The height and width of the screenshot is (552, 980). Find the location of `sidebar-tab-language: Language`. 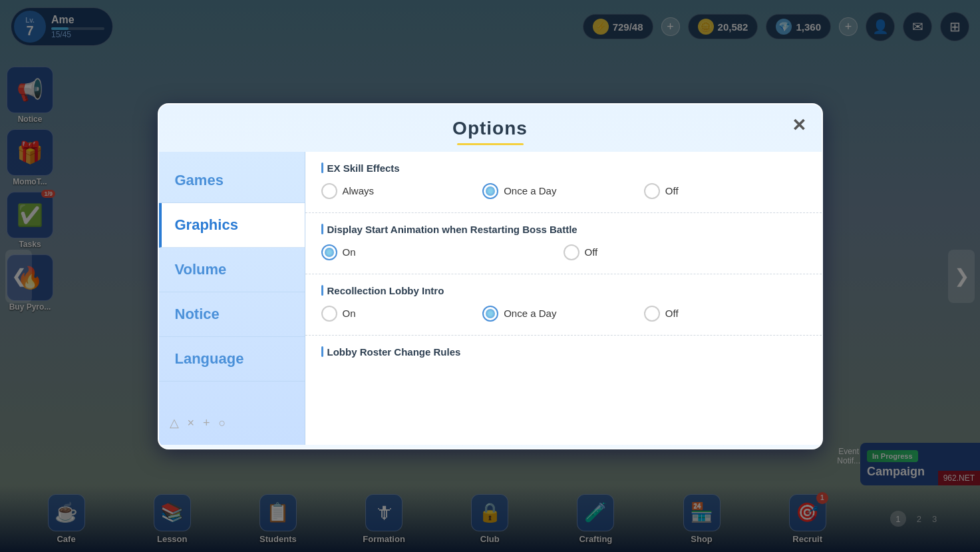

sidebar-tab-language: Language is located at coordinates (232, 360).